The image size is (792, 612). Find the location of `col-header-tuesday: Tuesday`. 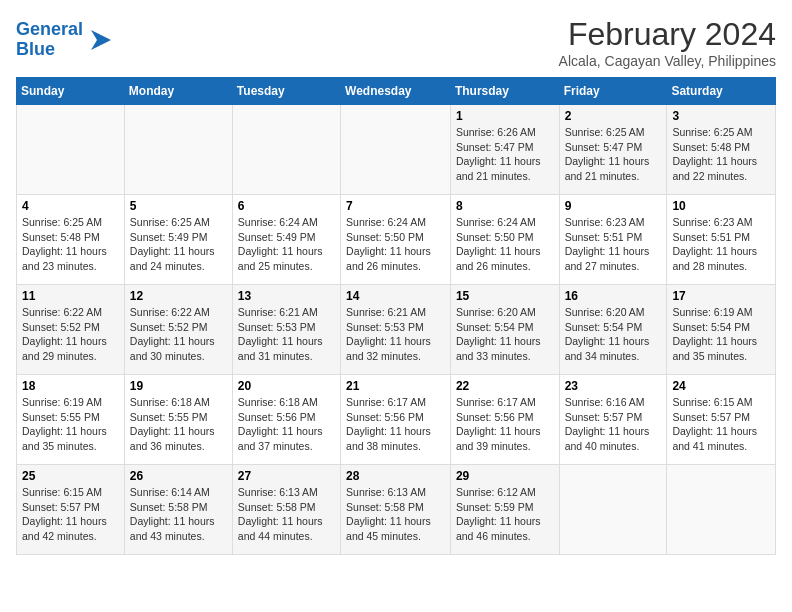

col-header-tuesday: Tuesday is located at coordinates (286, 92).